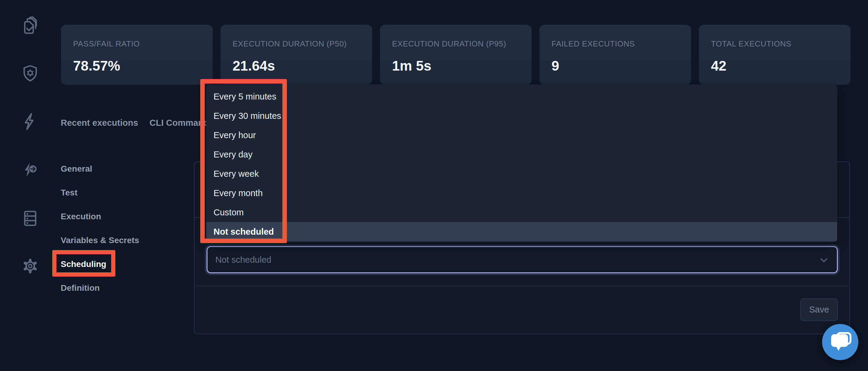 The image size is (868, 371). I want to click on stat-card-value: 42, so click(775, 66).